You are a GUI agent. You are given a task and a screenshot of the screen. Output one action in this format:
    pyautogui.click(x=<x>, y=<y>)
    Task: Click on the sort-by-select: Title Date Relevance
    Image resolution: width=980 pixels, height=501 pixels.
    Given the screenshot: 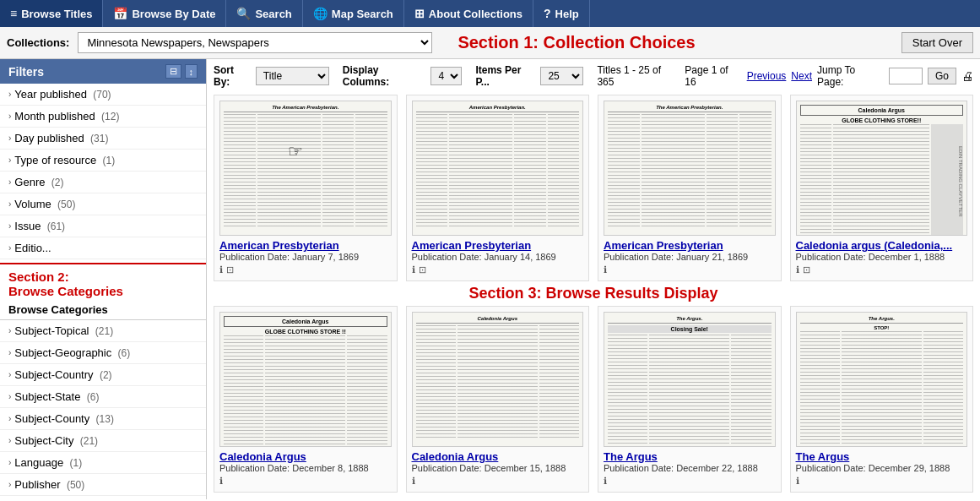 What is the action you would take?
    pyautogui.click(x=292, y=76)
    